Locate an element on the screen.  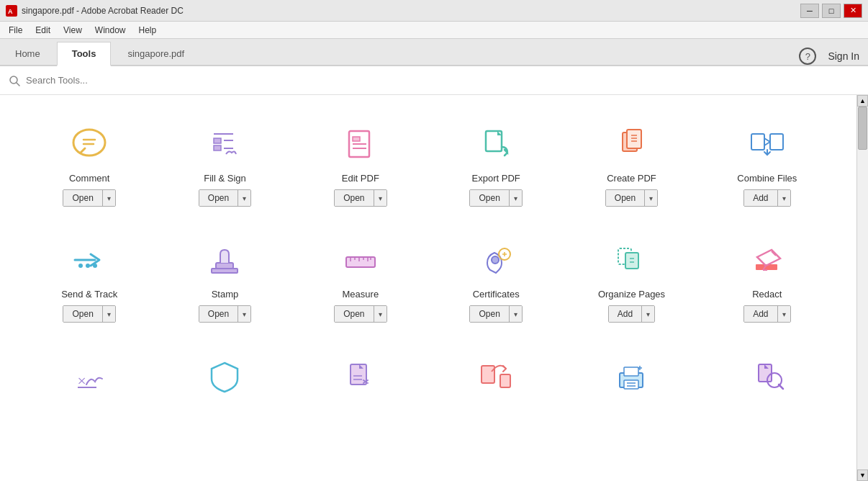
compress-icon is located at coordinates (361, 376).